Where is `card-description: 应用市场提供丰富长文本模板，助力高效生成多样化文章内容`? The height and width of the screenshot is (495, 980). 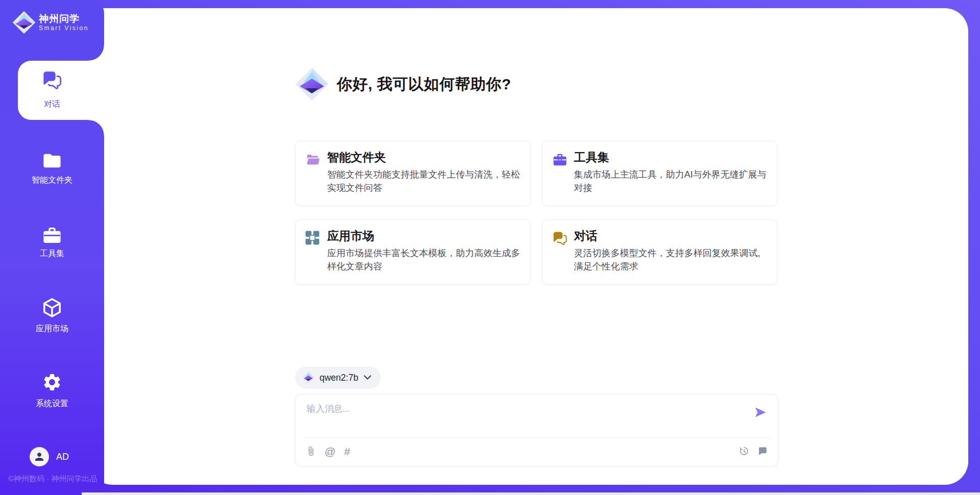
card-description: 应用市场提供丰富长文本模板，助力高效生成多样化文章内容 is located at coordinates (425, 260).